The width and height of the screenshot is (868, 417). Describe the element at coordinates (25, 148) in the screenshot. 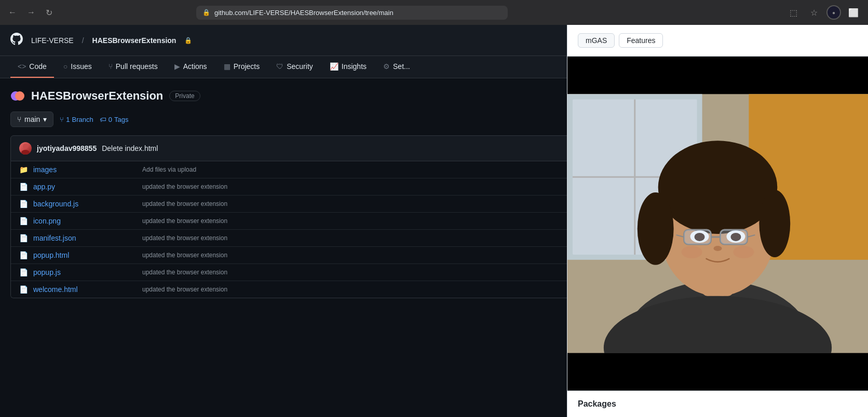

I see `commit-avatar` at that location.